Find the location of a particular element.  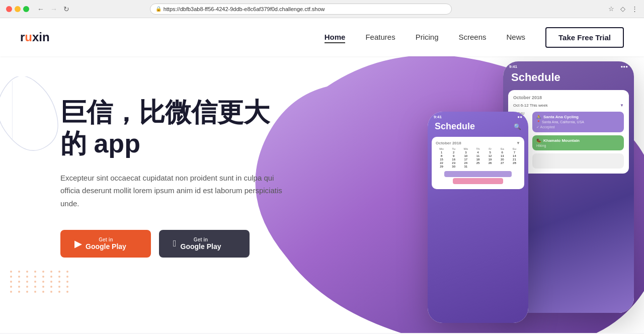

hero-subtitle: Excepteur sint occaecat cupidatat non pr… is located at coordinates (176, 191).